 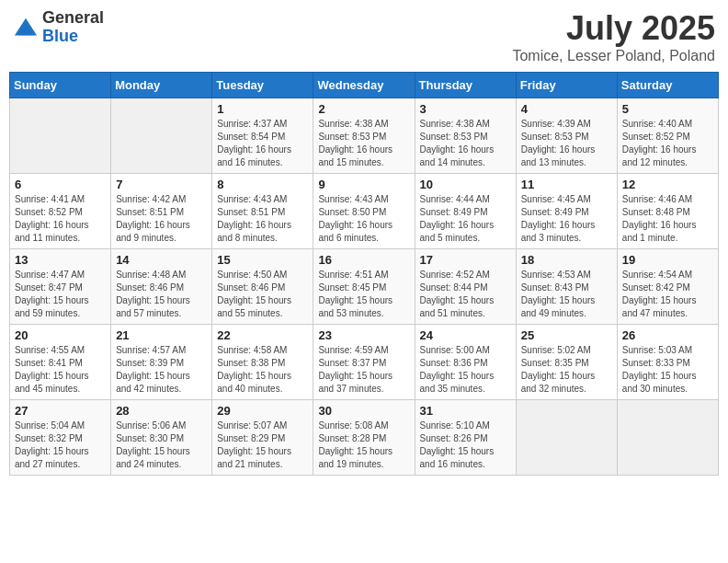 What do you see at coordinates (364, 287) in the screenshot?
I see `calendar-cell: 16Sunrise: 4:51 AMSunset: 8:45 PMDayligh…` at bounding box center [364, 287].